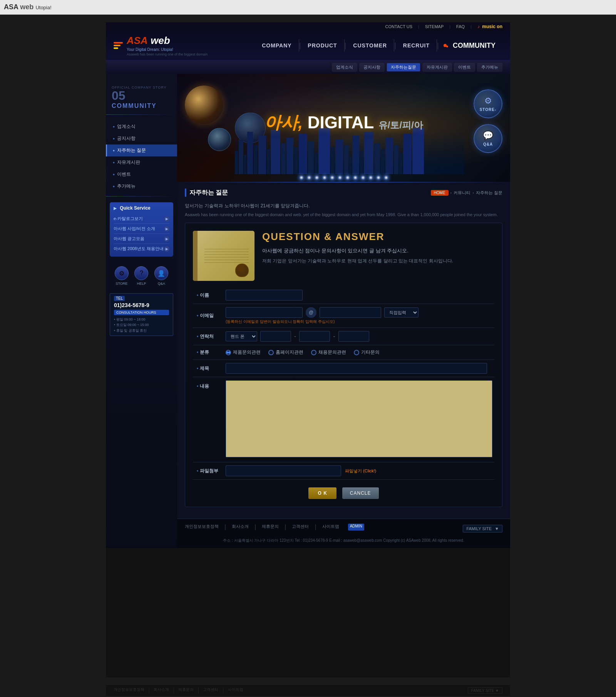 This screenshot has width=616, height=697. I want to click on ok-button: O K, so click(322, 493).